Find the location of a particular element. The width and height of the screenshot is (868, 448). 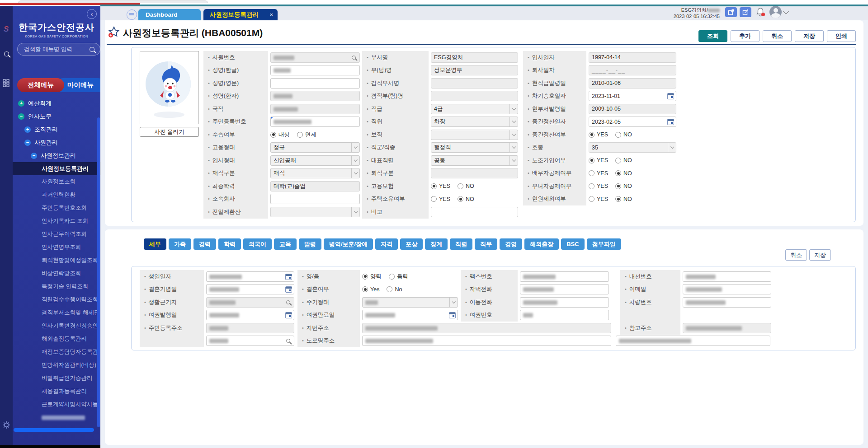

fax-no-input is located at coordinates (564, 276).